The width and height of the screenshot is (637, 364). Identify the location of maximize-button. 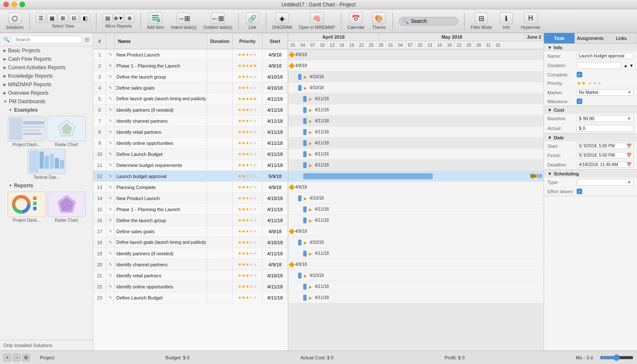
(22, 4).